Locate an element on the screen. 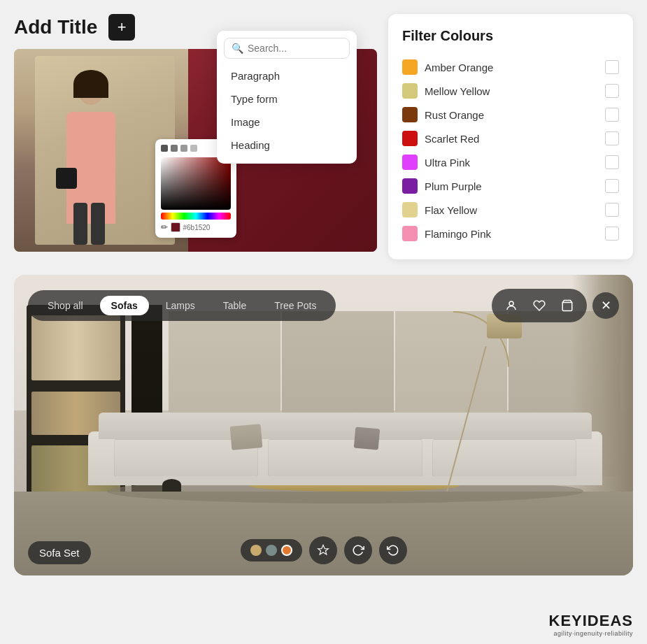 Image resolution: width=647 pixels, height=644 pixels. product-name-label: Sofa Set is located at coordinates (59, 552).